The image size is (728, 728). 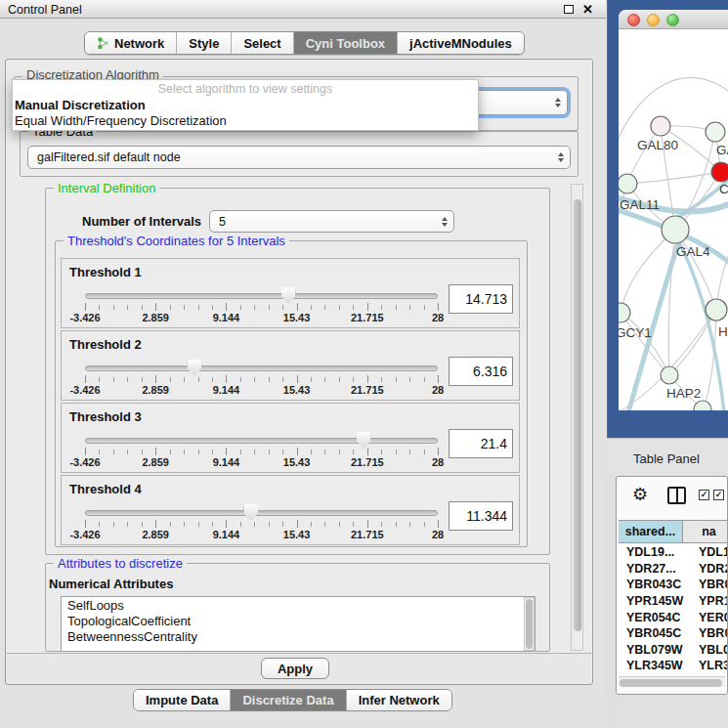 I want to click on node-label: C, so click(x=723, y=190).